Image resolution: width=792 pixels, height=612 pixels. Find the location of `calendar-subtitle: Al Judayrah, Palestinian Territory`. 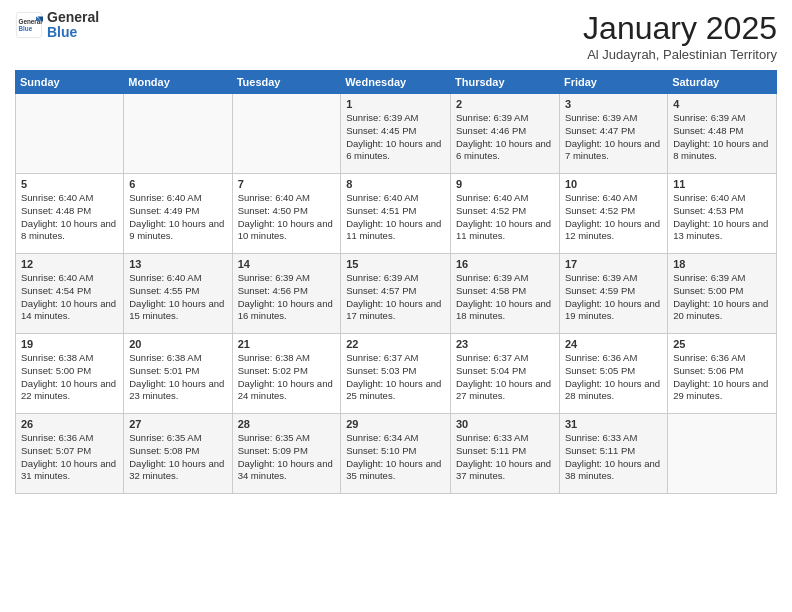

calendar-subtitle: Al Judayrah, Palestinian Territory is located at coordinates (680, 54).